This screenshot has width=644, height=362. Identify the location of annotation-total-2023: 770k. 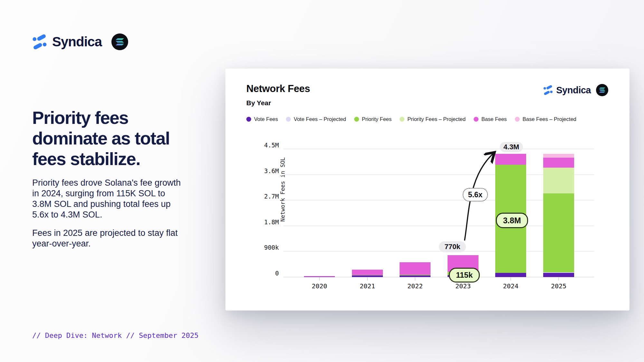
(452, 247).